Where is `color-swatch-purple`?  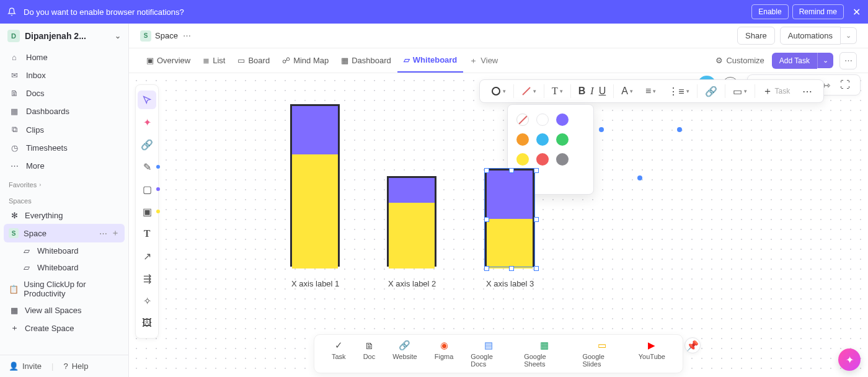
color-swatch-purple is located at coordinates (562, 120).